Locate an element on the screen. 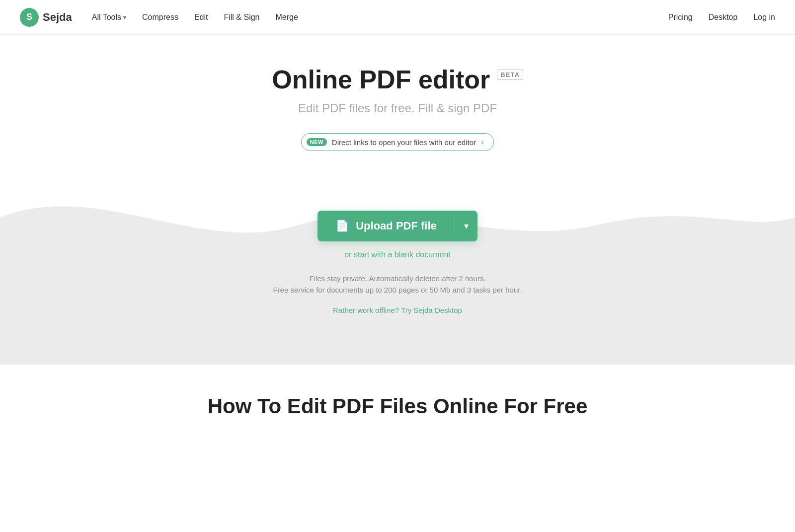  nav-fill-sign: Fill & Sign is located at coordinates (241, 17).